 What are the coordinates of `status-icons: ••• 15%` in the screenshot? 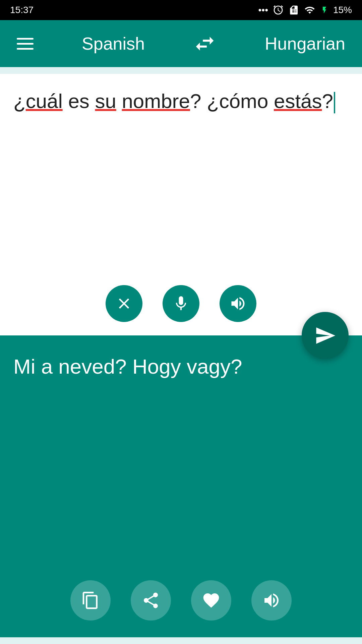 It's located at (305, 10).